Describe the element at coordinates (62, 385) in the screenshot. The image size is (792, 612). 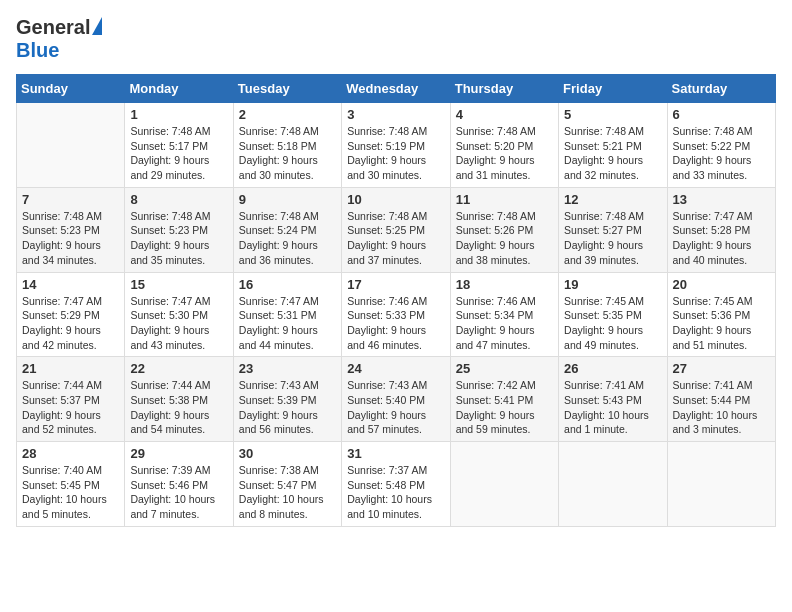
I see `sunrise-text: Sunrise: 7:44 AM` at that location.